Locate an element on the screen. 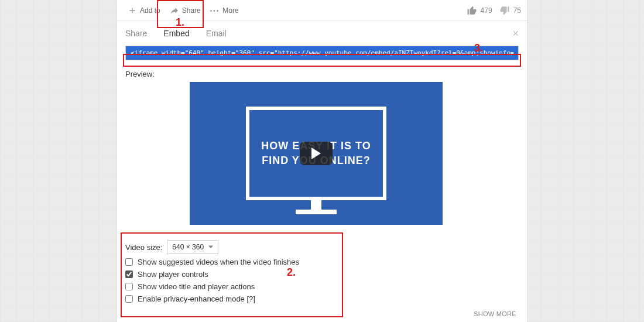 The width and height of the screenshot is (644, 322). checkbox-titleactions is located at coordinates (129, 287).